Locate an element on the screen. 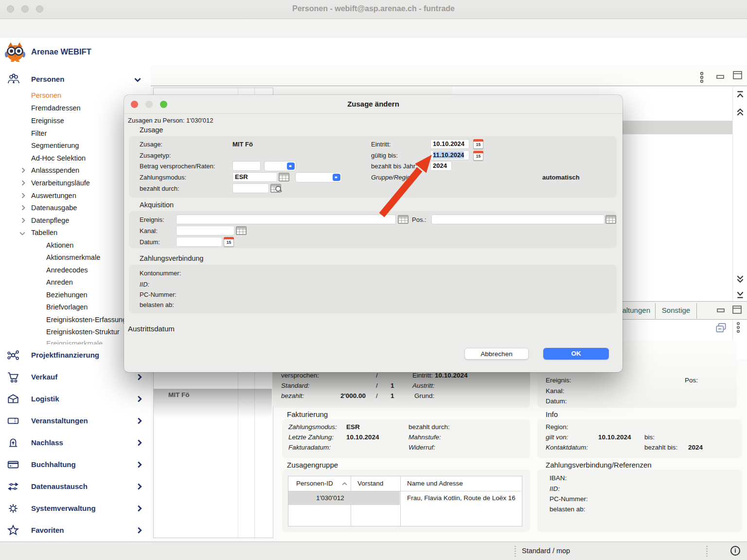 The image size is (747, 560). bezahlt-bis-value: 2024 is located at coordinates (695, 448).